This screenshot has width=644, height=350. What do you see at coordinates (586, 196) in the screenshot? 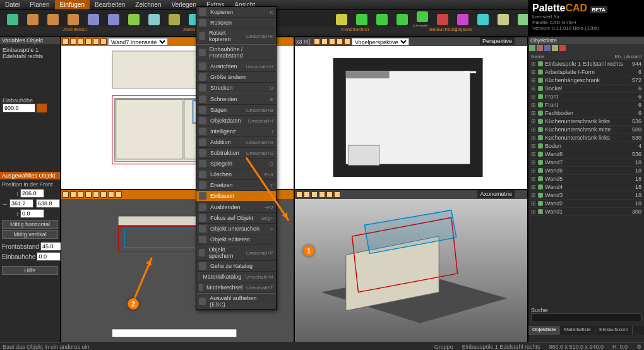
I see `tree-row: ⊞Wand318` at bounding box center [586, 196].